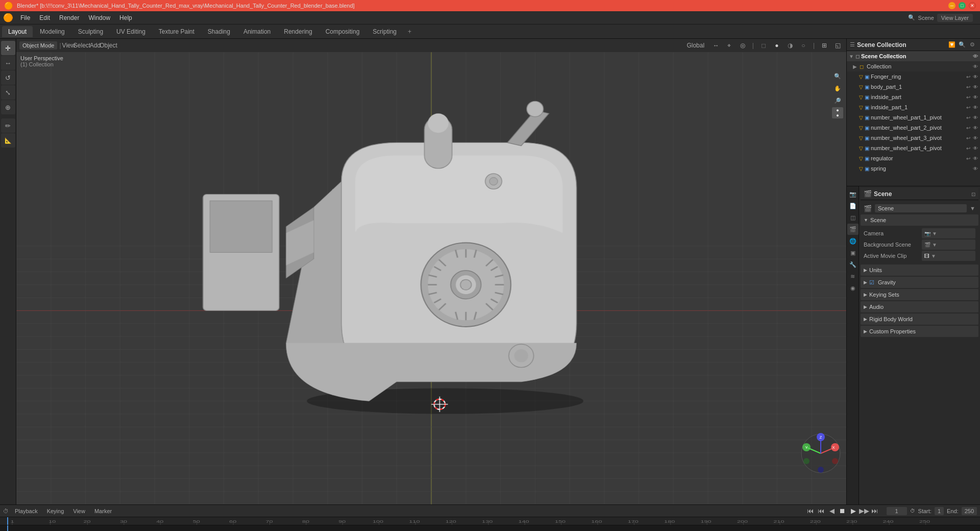  Describe the element at coordinates (920, 295) in the screenshot. I see `keying-sets-header: ▶ Keying Sets` at that location.